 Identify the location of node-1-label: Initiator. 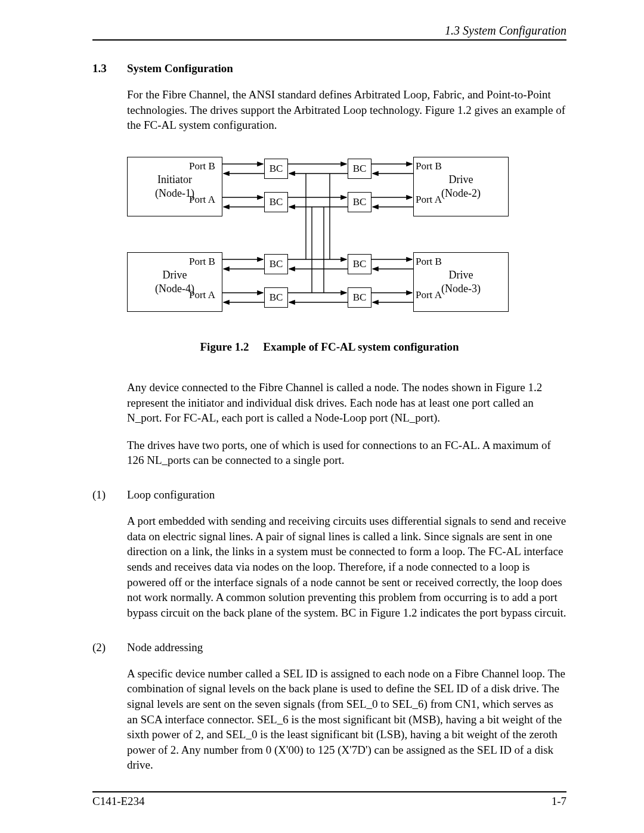
(175, 180).